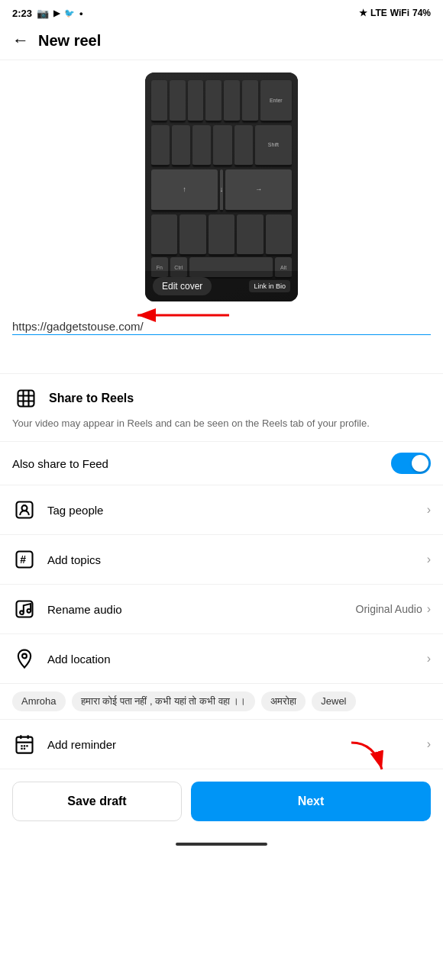 The width and height of the screenshot is (443, 980). I want to click on rename-audio-right: Original Audio ›, so click(394, 609).